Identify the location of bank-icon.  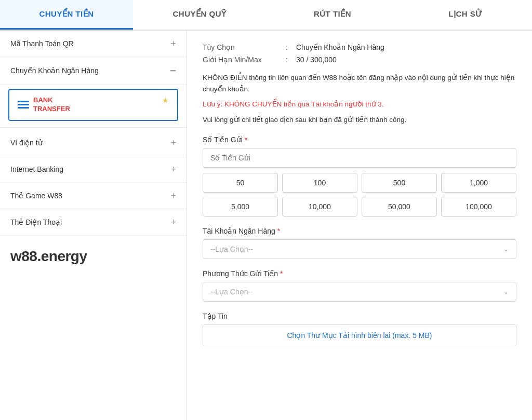
(23, 105).